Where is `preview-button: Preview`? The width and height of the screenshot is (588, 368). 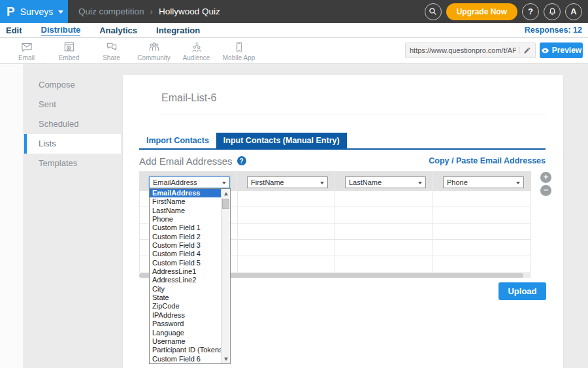 preview-button: Preview is located at coordinates (561, 50).